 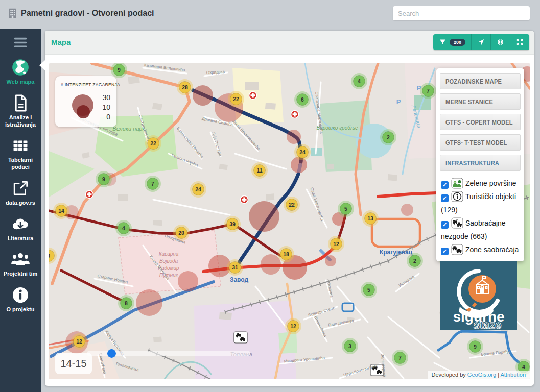 What do you see at coordinates (473, 230) in the screenshot?
I see `layer-label: Saobraćajne nezgode (663)` at bounding box center [473, 230].